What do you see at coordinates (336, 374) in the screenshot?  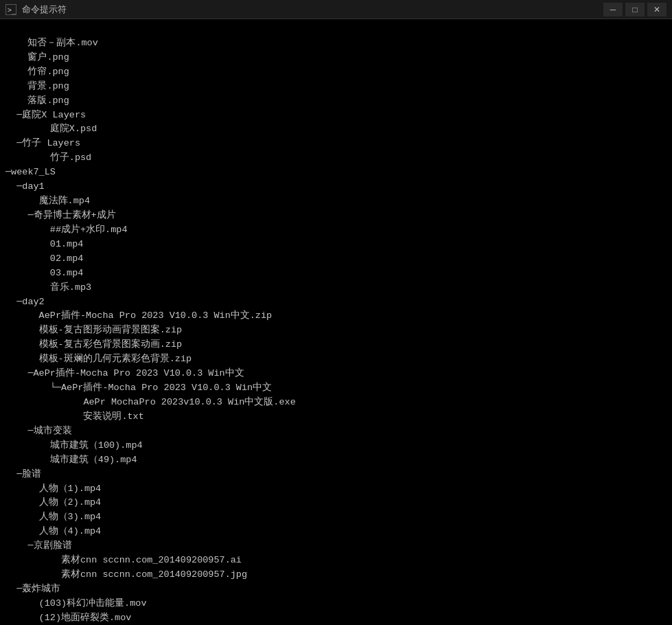 I see `tree-line: ─AePr插件-Mocha Pro 2023 V10.0.3 Win中文` at bounding box center [336, 374].